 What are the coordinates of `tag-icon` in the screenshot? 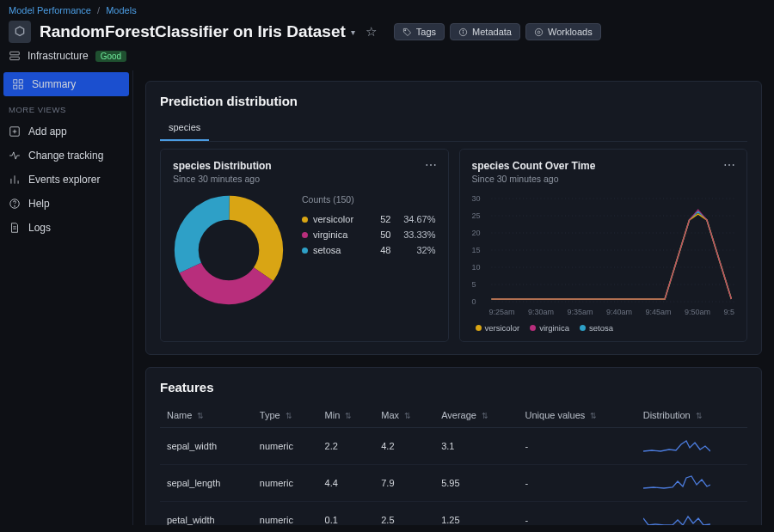 It's located at (408, 33).